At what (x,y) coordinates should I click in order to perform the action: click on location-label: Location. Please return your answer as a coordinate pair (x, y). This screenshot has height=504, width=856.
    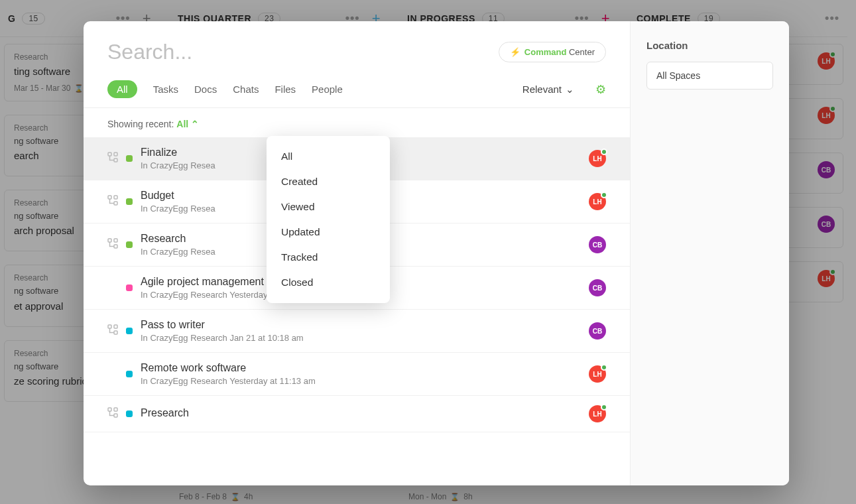
    Looking at the image, I should click on (709, 45).